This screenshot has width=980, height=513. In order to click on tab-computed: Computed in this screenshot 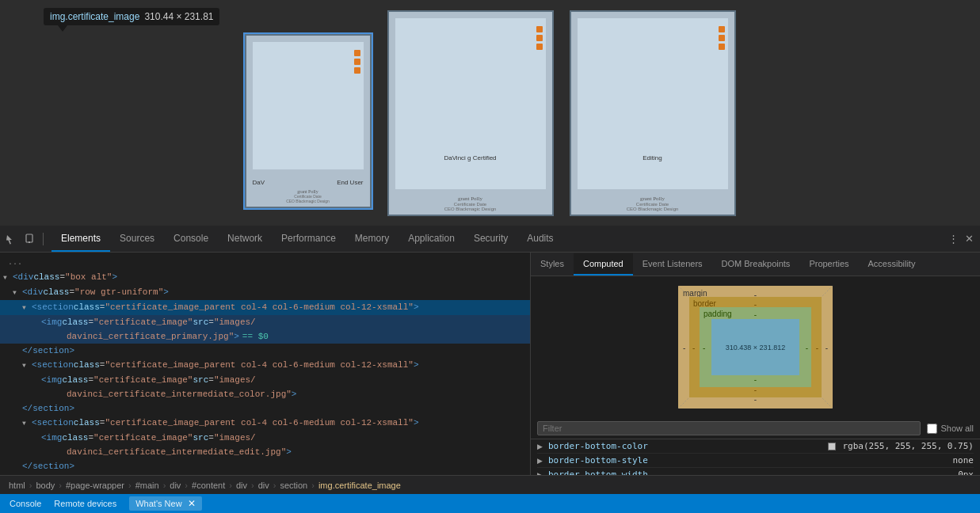, I will do `click(604, 264)`.